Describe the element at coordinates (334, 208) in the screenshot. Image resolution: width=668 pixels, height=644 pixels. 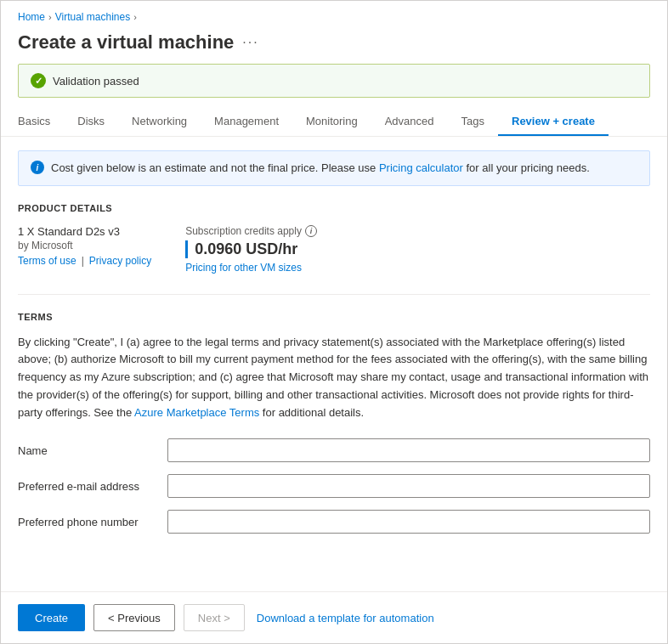
I see `product-details-title: PRODUCT DETAILS` at that location.